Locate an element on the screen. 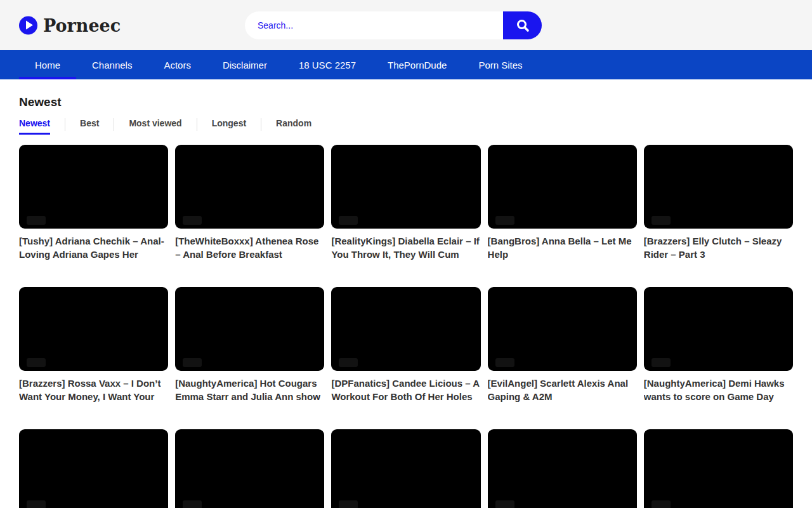 The width and height of the screenshot is (812, 508). search-input is located at coordinates (374, 25).